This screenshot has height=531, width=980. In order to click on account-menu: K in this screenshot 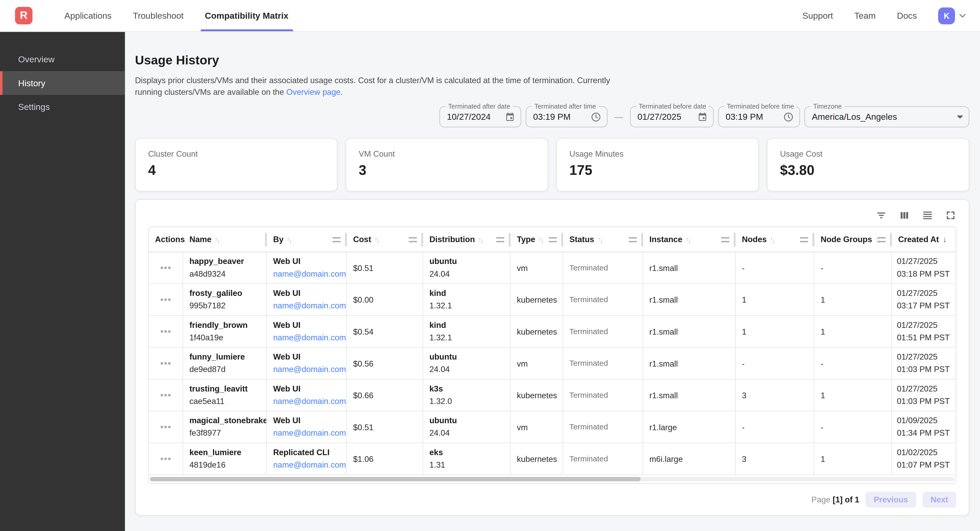, I will do `click(953, 16)`.